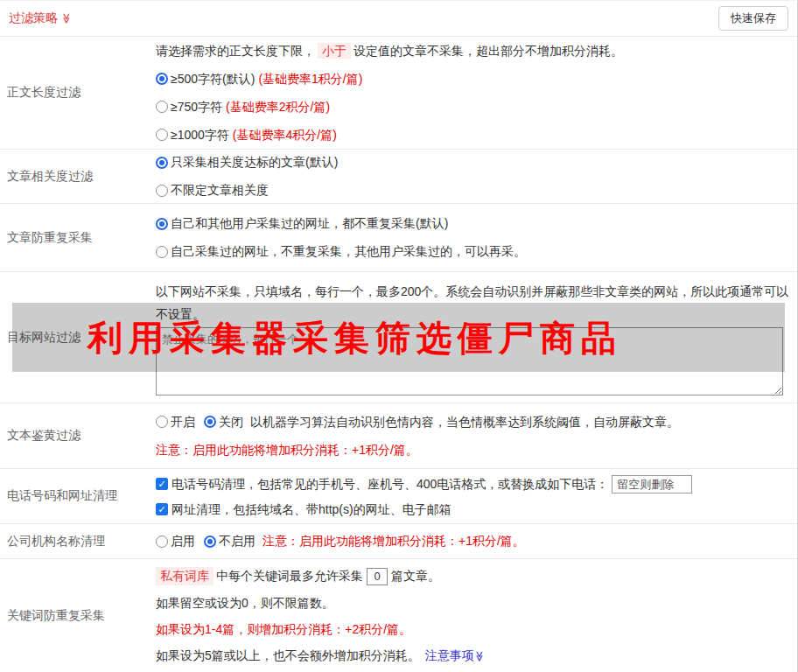 This screenshot has height=672, width=798. Describe the element at coordinates (237, 541) in the screenshot. I see `option-label: 不启用` at that location.